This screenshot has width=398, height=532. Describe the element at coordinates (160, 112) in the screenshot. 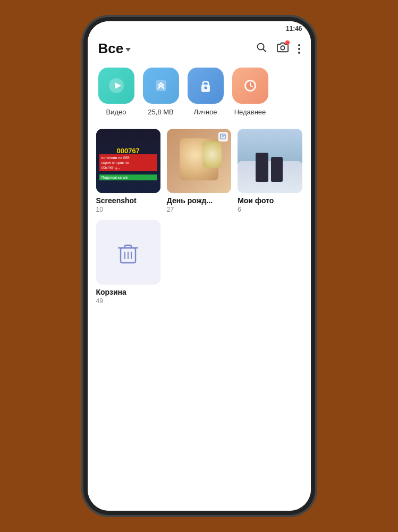

I see `filter-size-label: 25,8 MB` at that location.